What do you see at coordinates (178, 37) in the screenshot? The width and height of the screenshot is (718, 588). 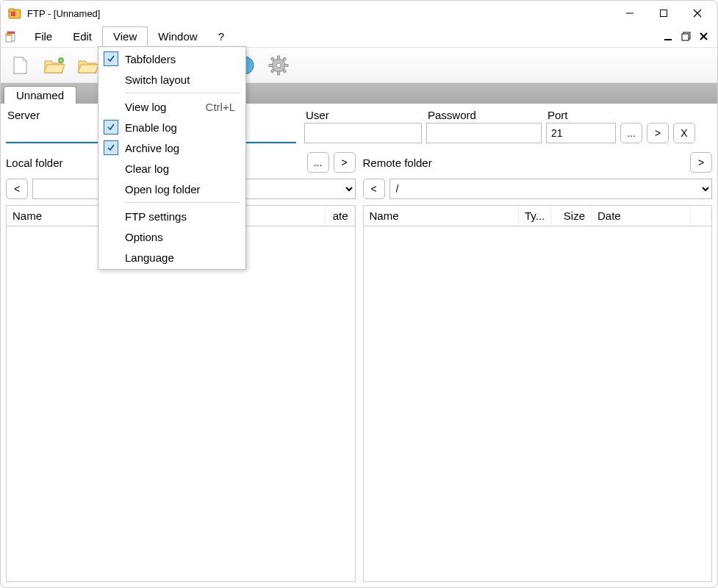 I see `menu-window: Window` at bounding box center [178, 37].